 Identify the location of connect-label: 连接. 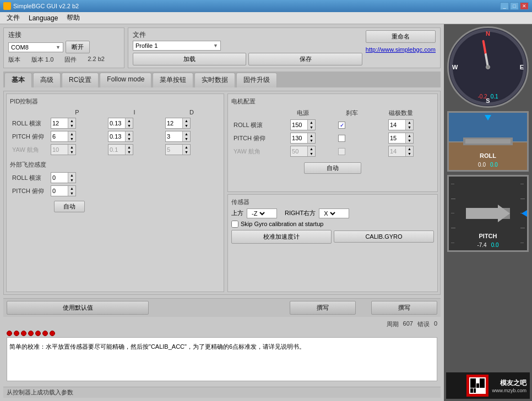
(64, 35).